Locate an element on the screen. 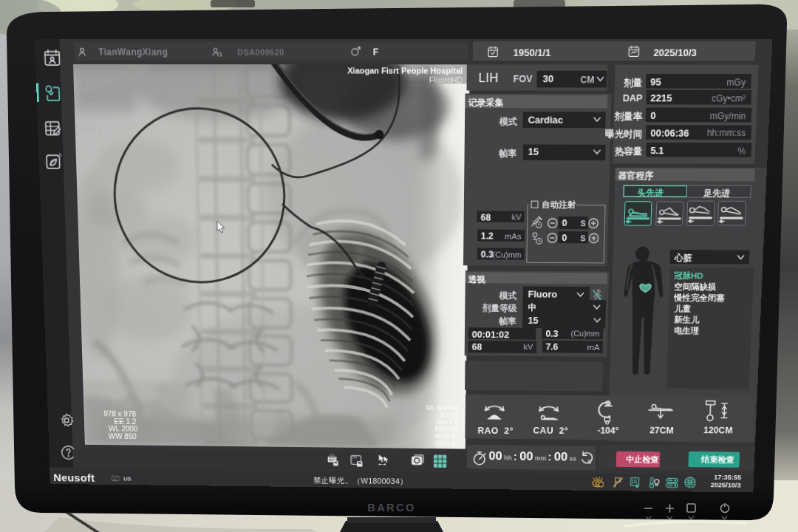 Image resolution: width=798 pixels, height=532 pixels. svg-text: tianwangxiang is located at coordinates (102, 72).